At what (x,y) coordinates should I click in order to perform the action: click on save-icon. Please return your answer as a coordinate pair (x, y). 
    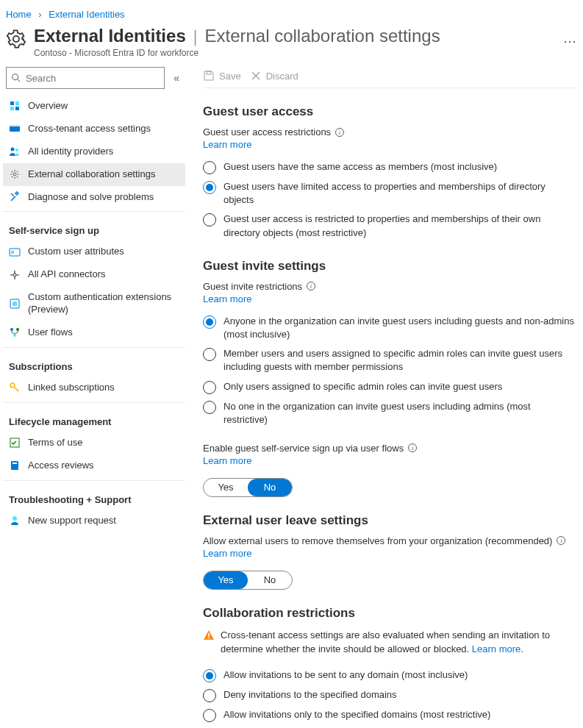
    Looking at the image, I should click on (209, 76).